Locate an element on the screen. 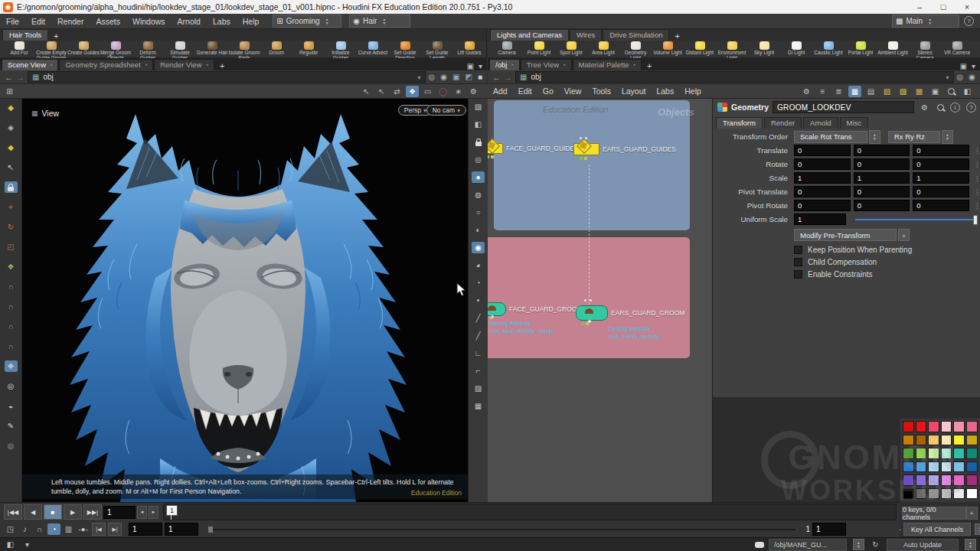  shelf-tool-distant-light: Distant Light is located at coordinates (700, 48).